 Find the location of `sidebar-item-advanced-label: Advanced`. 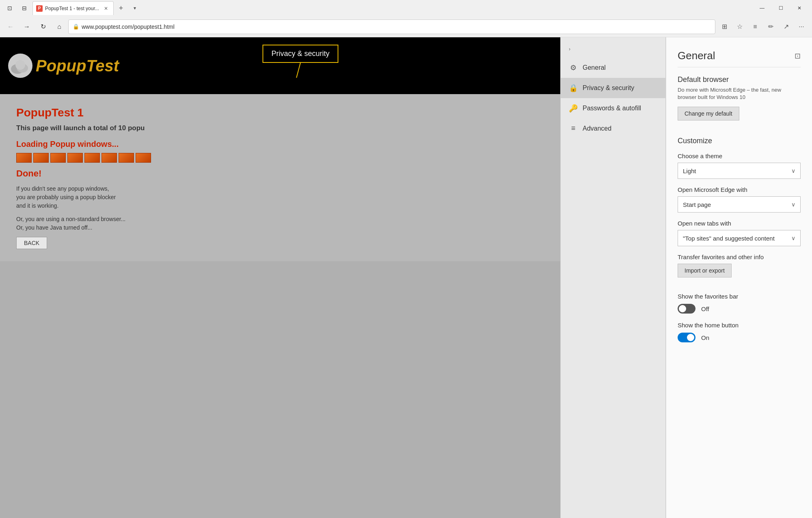

sidebar-item-advanced-label: Advanced is located at coordinates (597, 129).